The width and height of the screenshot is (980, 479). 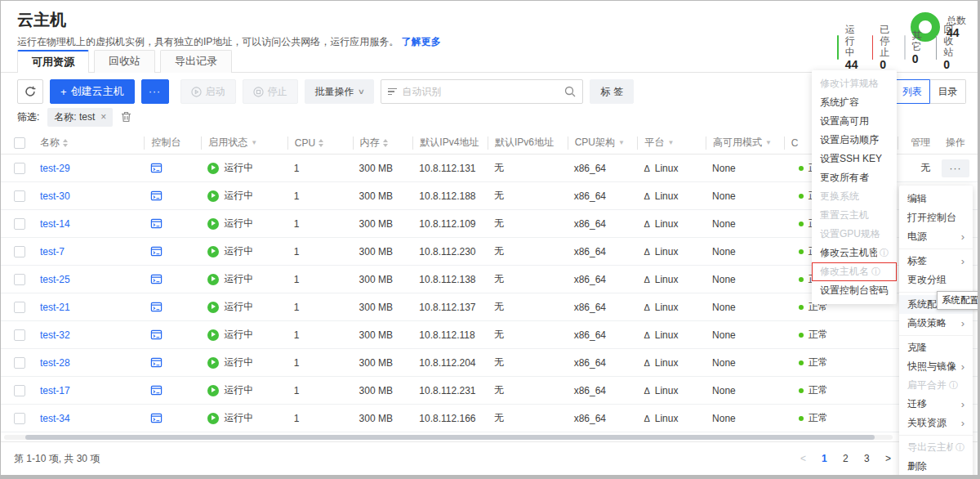 What do you see at coordinates (53, 61) in the screenshot?
I see `tab-可用资源: 可用资源` at bounding box center [53, 61].